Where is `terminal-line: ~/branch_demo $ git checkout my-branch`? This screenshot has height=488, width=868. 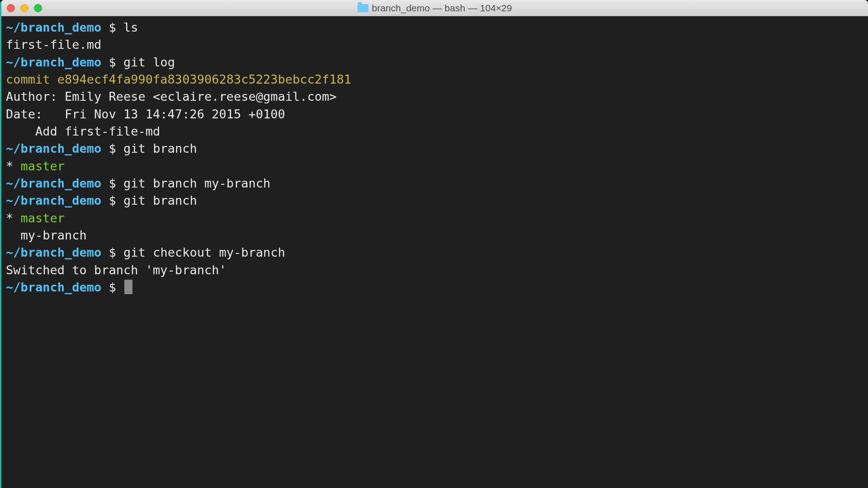
terminal-line: ~/branch_demo $ git checkout my-branch is located at coordinates (435, 253).